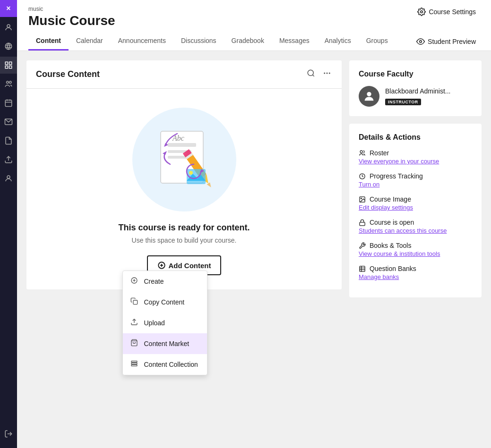 This screenshot has width=491, height=448. What do you see at coordinates (415, 277) in the screenshot?
I see `question-banks-link: Manage banks` at bounding box center [415, 277].